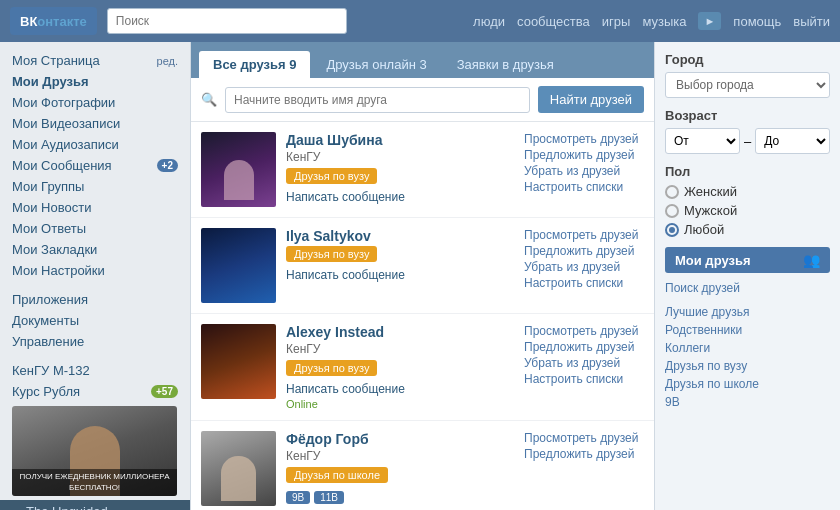  Describe the element at coordinates (748, 85) in the screenshot. I see `city-select: Выбор города` at that location.